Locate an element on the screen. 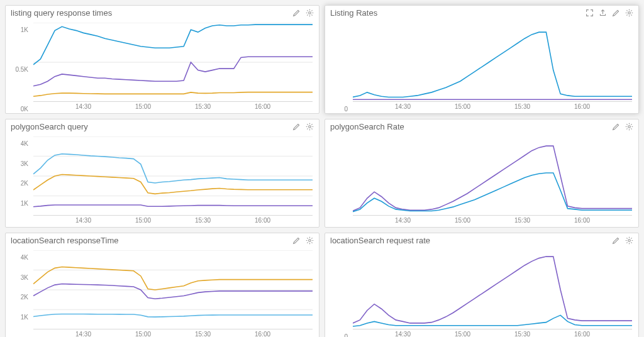  y-tick: 0.5K is located at coordinates (21, 69).